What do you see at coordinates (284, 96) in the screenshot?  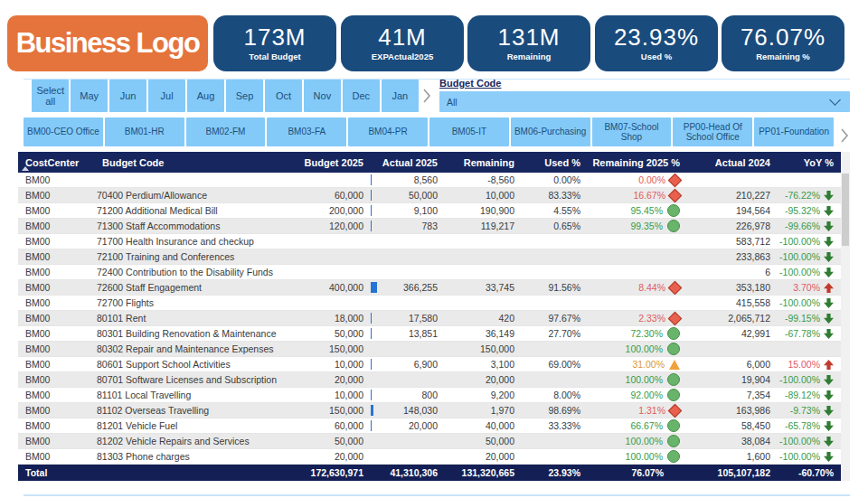 I see `month-button-oct: Oct` at bounding box center [284, 96].